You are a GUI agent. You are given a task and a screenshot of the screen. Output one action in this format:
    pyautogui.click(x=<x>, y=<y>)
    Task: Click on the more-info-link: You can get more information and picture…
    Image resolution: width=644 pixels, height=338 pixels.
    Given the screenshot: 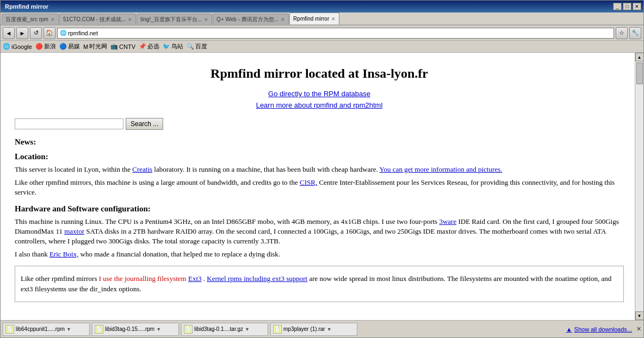 What is the action you would take?
    pyautogui.click(x=441, y=170)
    